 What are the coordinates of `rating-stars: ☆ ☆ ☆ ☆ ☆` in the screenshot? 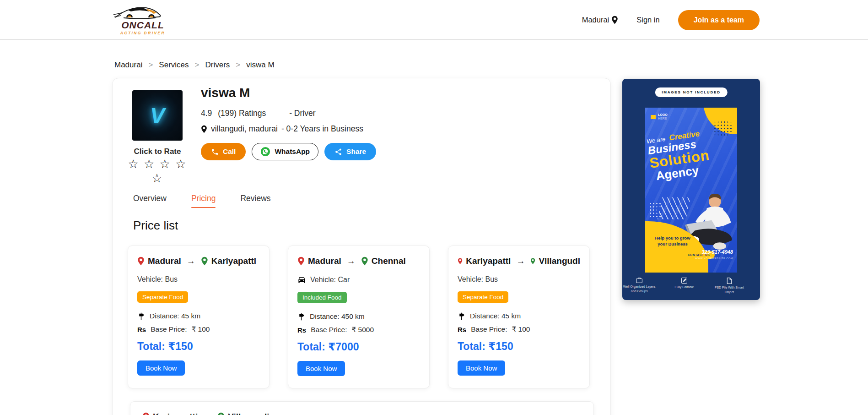 It's located at (157, 171).